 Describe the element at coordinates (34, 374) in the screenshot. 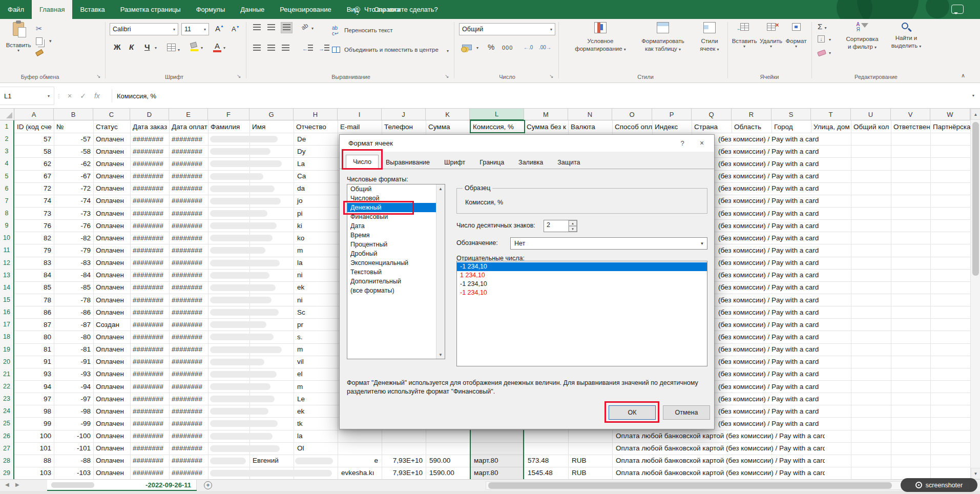

I see `grid-cell: 93` at that location.